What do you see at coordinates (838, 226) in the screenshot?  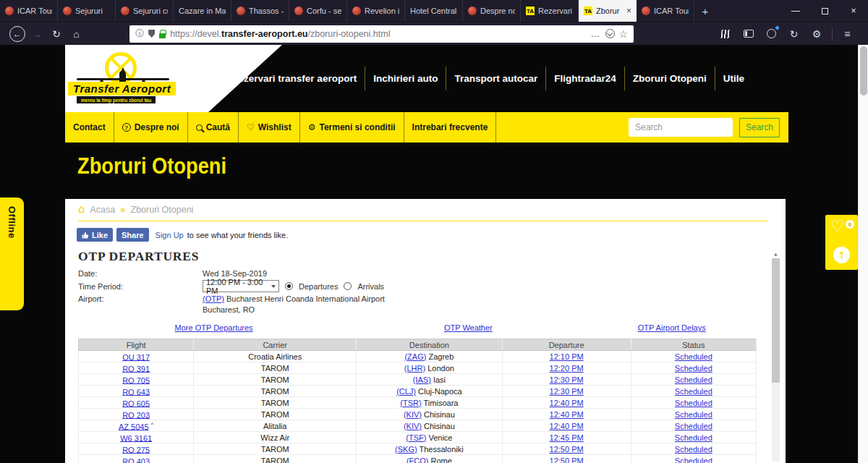 I see `wishlist-heart-icon: ♡` at bounding box center [838, 226].